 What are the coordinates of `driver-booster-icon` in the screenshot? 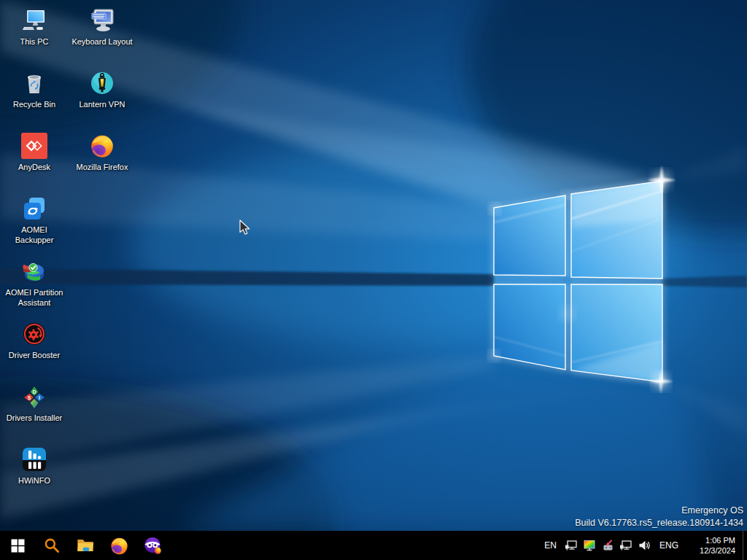 It's located at (34, 334).